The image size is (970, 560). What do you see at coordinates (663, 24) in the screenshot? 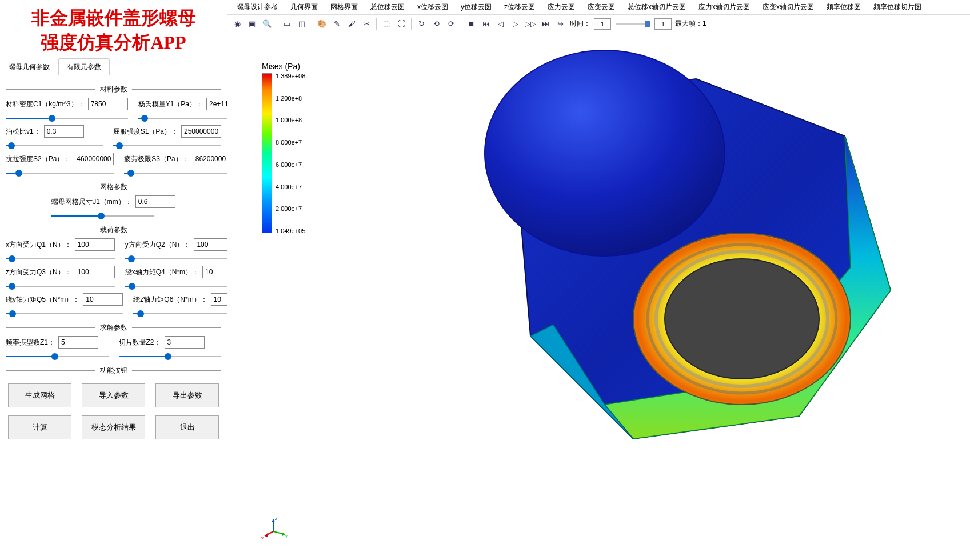
I see `frame-input` at bounding box center [663, 24].